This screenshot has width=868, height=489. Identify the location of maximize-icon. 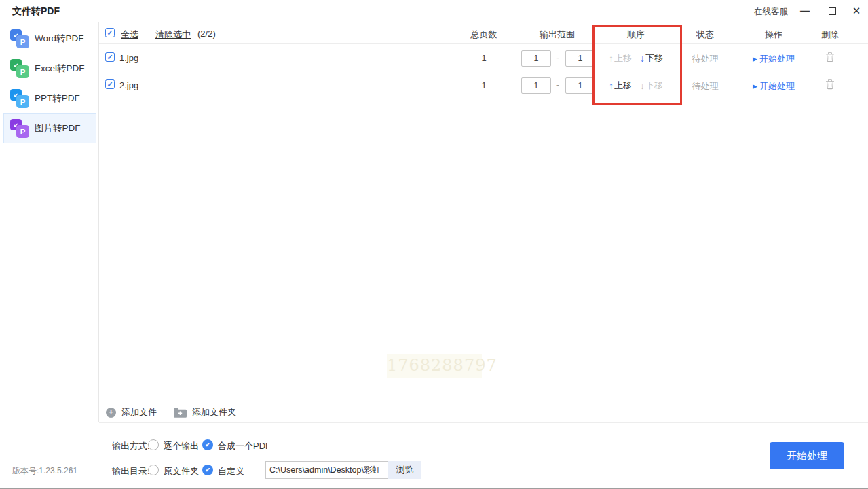
(832, 11).